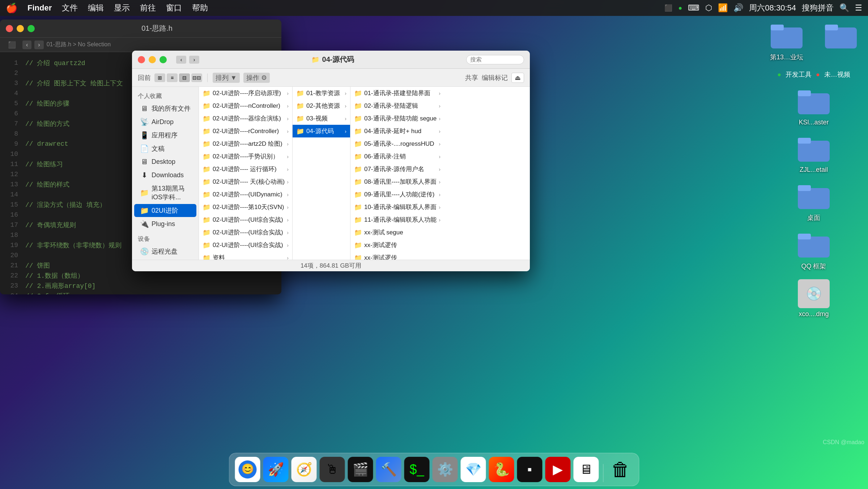 The width and height of the screenshot is (868, 489). Describe the element at coordinates (530, 469) in the screenshot. I see `dock-item-app2: ▪` at that location.